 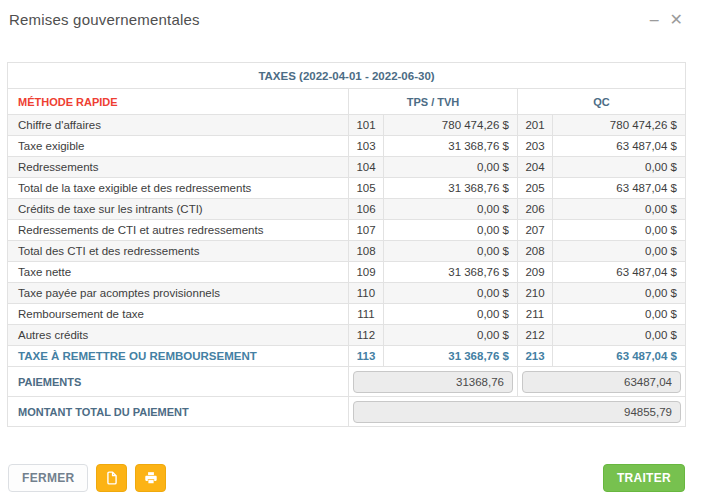 I want to click on document-button, so click(x=112, y=478).